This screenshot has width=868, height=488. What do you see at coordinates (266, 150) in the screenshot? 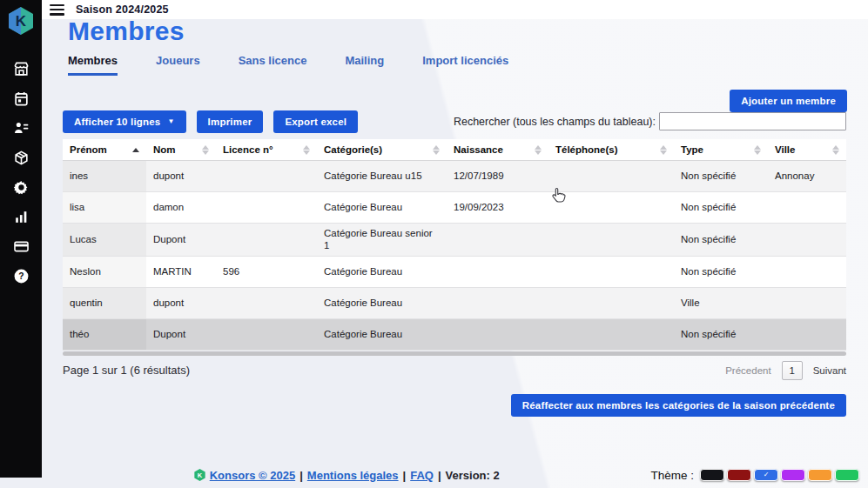
I see `column-header: Licence n°` at bounding box center [266, 150].